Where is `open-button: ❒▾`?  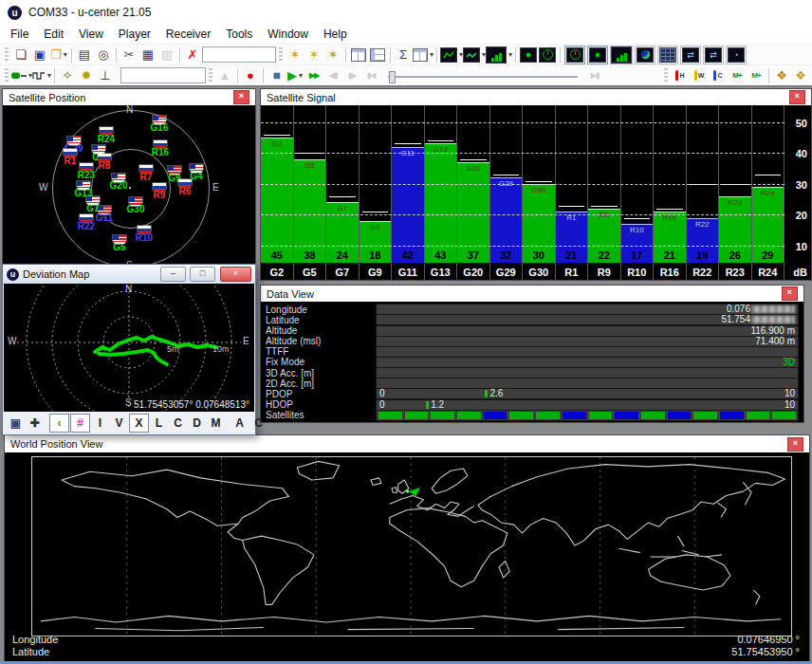
open-button: ❒▾ is located at coordinates (59, 55).